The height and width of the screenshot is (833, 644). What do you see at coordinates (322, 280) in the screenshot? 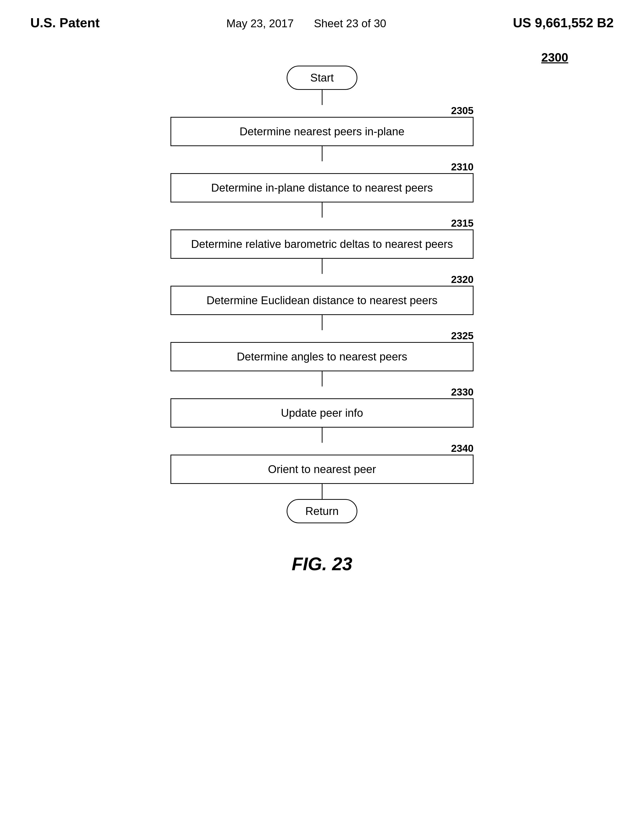
I see `step-label-2320: 2320` at bounding box center [322, 280].